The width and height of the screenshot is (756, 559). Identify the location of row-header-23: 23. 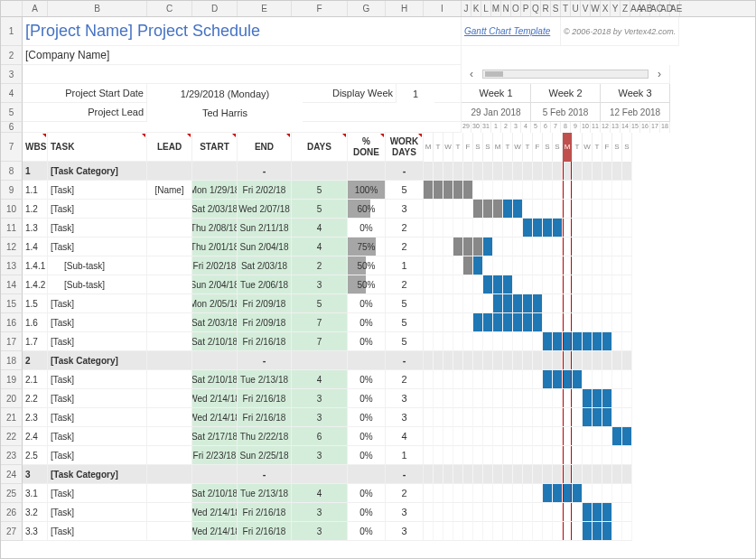
(12, 455).